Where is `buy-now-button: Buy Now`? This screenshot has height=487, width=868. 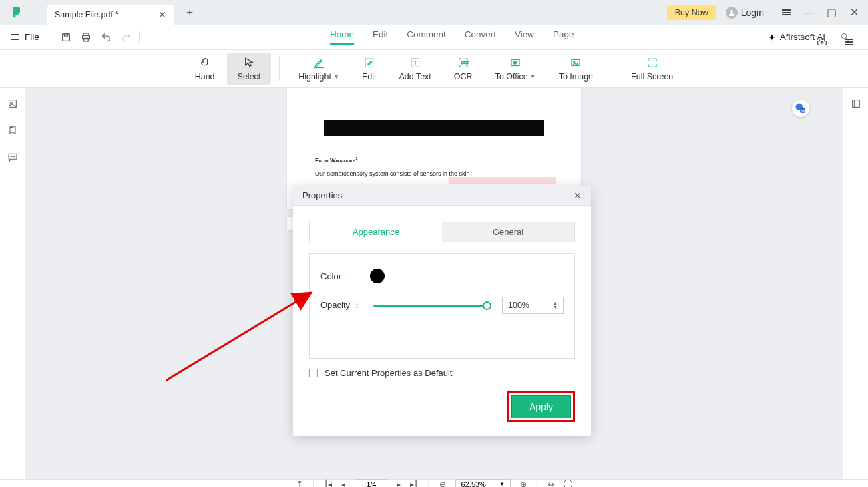
buy-now-button: Buy Now is located at coordinates (692, 13).